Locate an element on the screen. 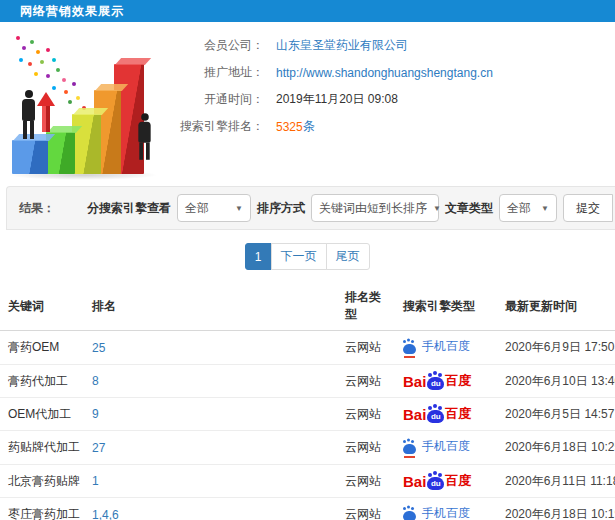  businessman-left is located at coordinates (28, 114).